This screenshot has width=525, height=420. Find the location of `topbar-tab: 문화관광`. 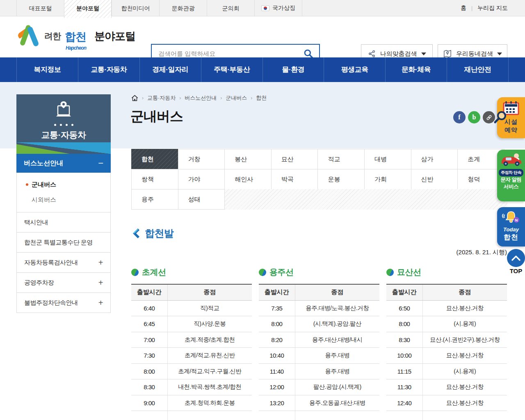

topbar-tab: 문화관광 is located at coordinates (183, 8).